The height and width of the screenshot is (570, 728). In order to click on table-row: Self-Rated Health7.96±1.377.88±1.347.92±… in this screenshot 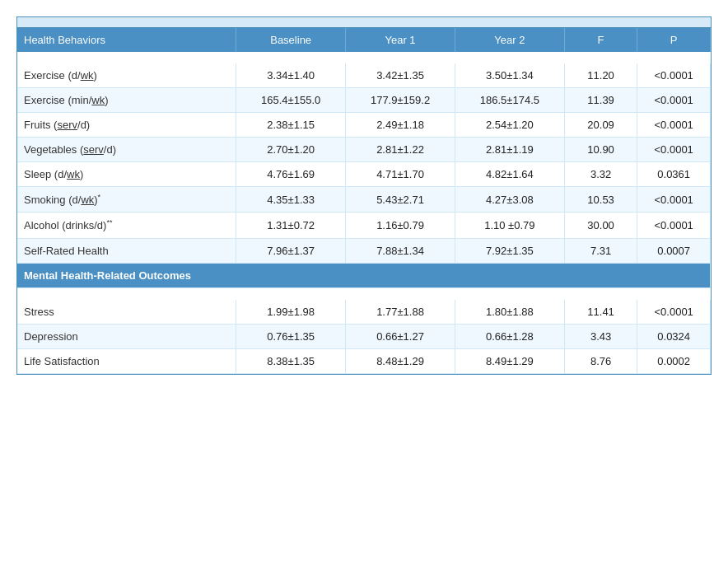, I will do `click(364, 250)`.